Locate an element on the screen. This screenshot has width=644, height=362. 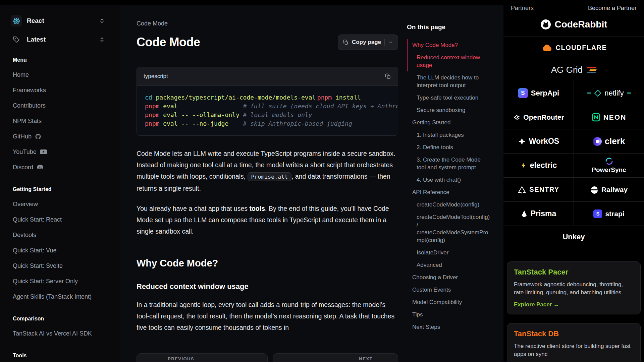
toc-item-next-steps: Next Steps is located at coordinates (449, 327).